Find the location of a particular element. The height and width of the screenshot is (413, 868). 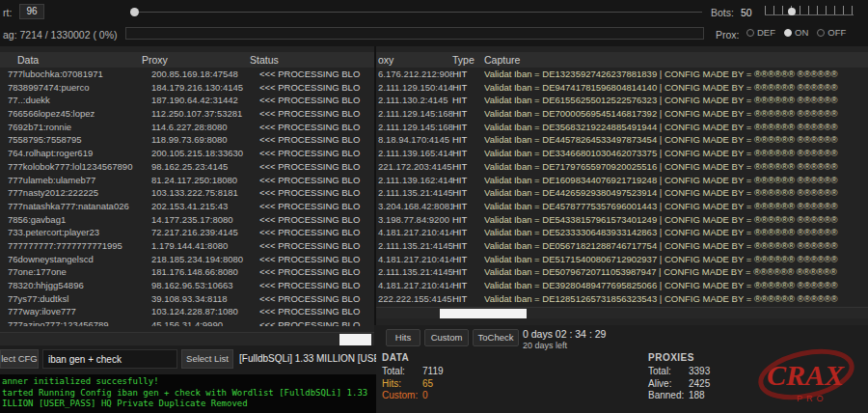

data-table-row: 7838997474:puerco 184.179.216.130:4145 <… is located at coordinates (187, 88).